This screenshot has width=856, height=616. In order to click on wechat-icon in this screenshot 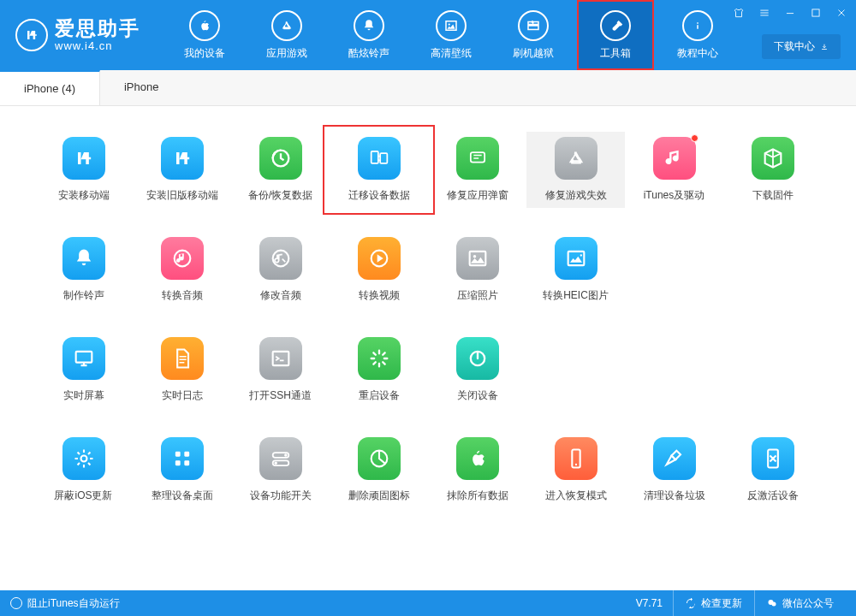, I will do `click(772, 603)`.